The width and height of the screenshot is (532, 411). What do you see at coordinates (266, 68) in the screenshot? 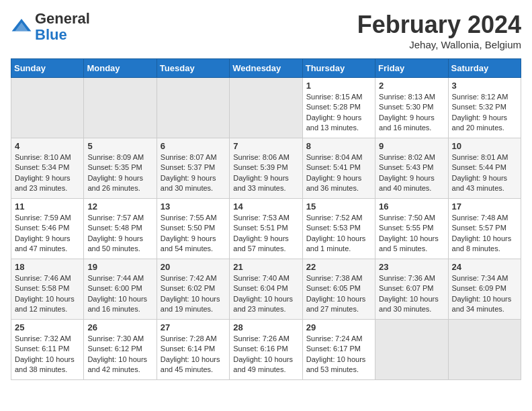
I see `calendar-header: SundayMondayTuesdayWednesdayThursdayFrid…` at bounding box center [266, 68].